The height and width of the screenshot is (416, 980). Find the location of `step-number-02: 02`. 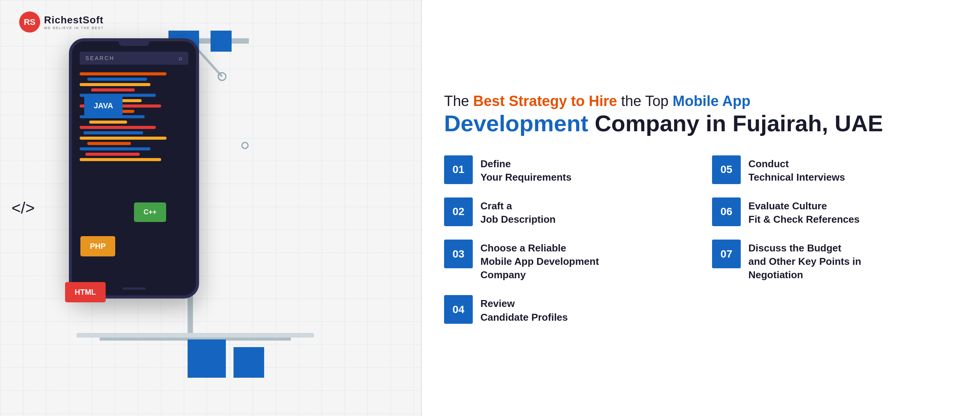

step-number-02: 02 is located at coordinates (459, 212).